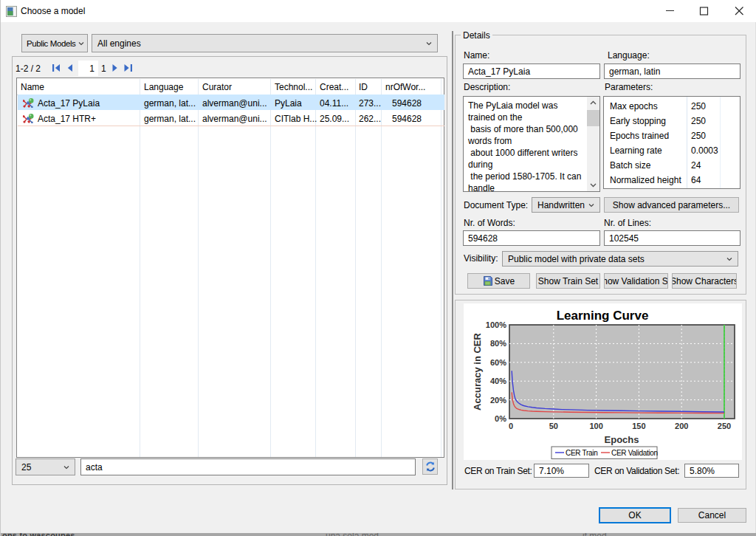 The width and height of the screenshot is (756, 536). I want to click on svg-text: Accuracy in CER, so click(477, 372).